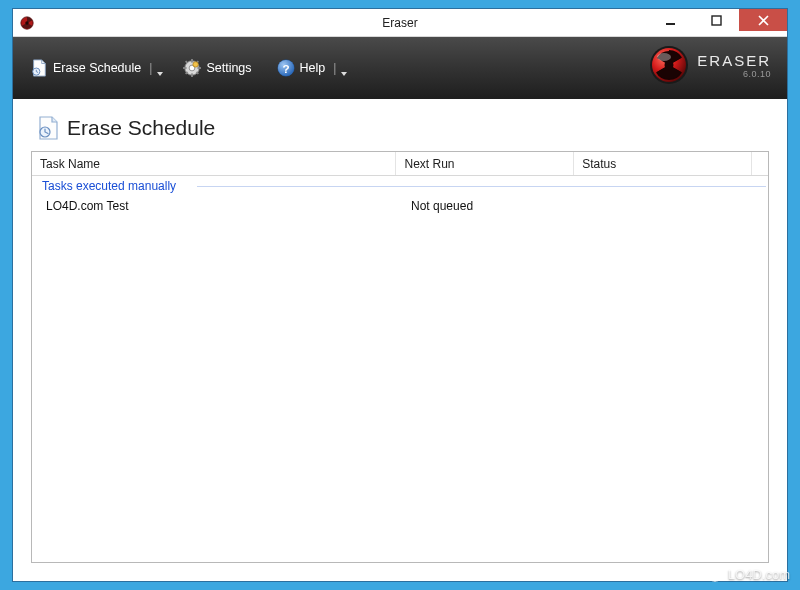 The image size is (800, 590). What do you see at coordinates (214, 206) in the screenshot?
I see `cell-task-name: LO4D.com Test` at bounding box center [214, 206].